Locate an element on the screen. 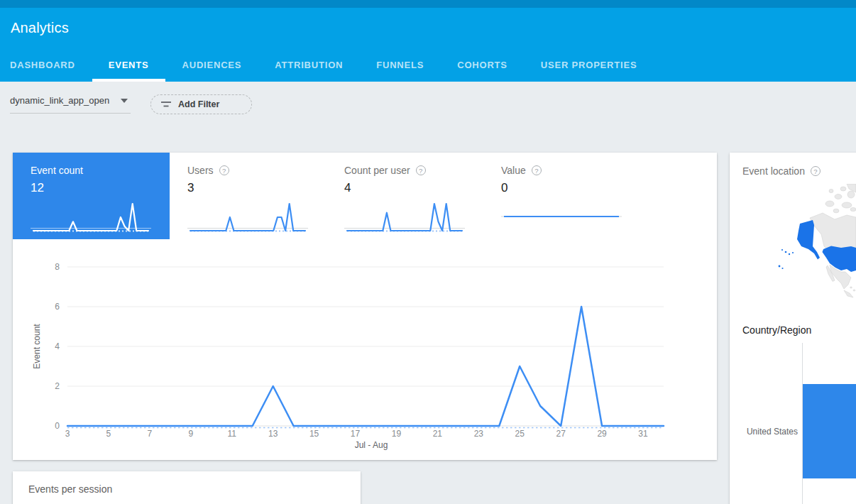 This screenshot has width=856, height=504. svg-text: 5 is located at coordinates (109, 434).